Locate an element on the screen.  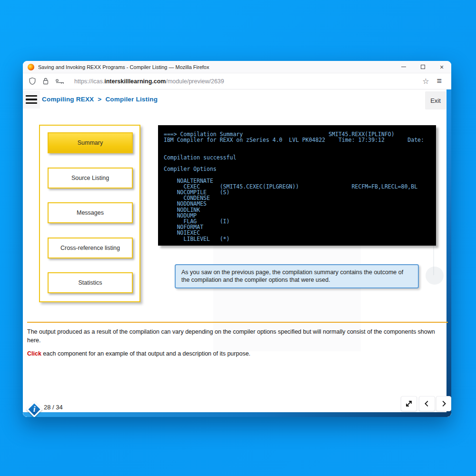
maximize-button is located at coordinates (423, 67).